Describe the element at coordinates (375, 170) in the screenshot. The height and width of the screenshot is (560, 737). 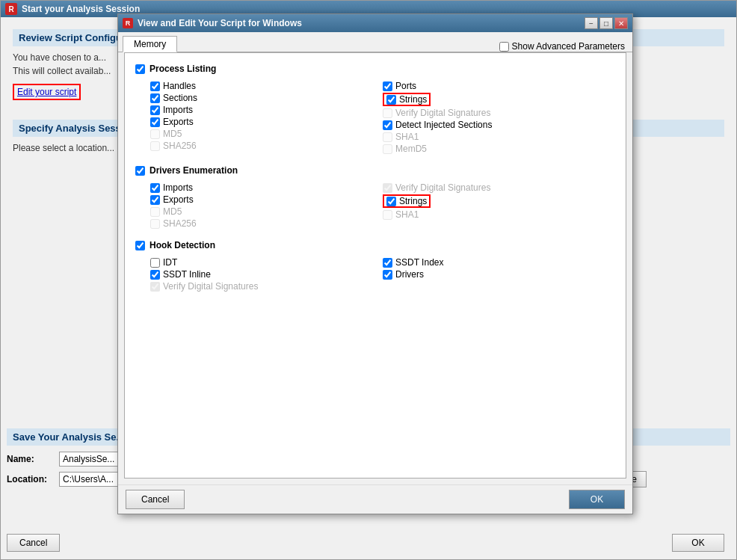
I see `drivers-enum-header: Drivers Enumeration` at that location.